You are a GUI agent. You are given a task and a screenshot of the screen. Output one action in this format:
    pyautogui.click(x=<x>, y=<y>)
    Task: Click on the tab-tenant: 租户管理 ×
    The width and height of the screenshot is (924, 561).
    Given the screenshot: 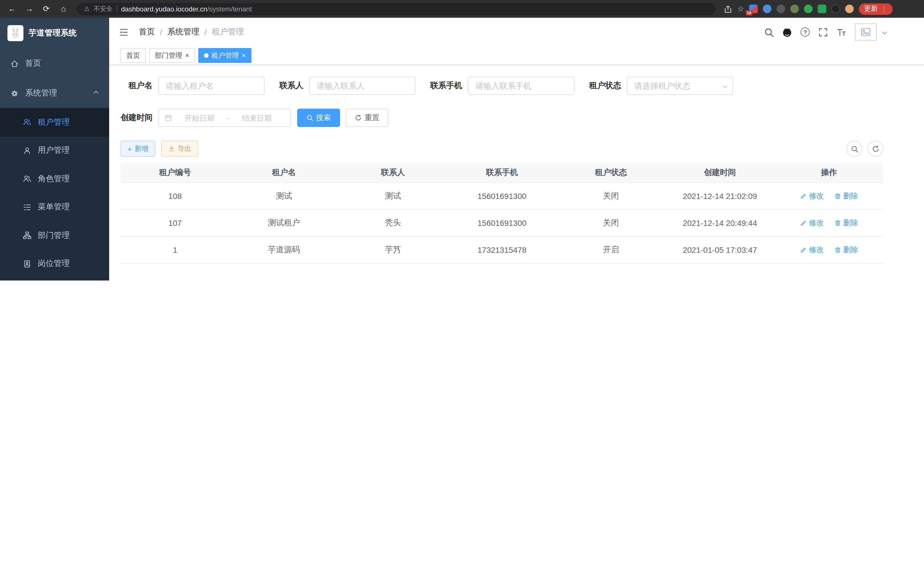 What is the action you would take?
    pyautogui.click(x=225, y=56)
    